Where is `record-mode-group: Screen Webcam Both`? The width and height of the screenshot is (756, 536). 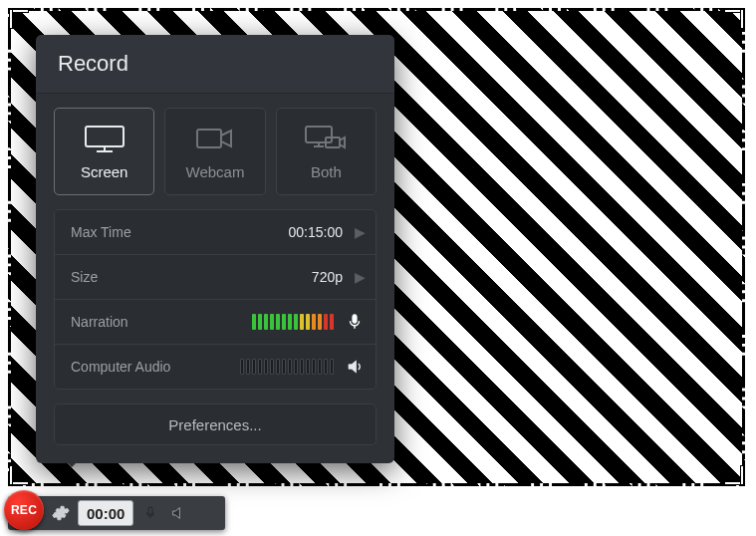
record-mode-group: Screen Webcam Both is located at coordinates (215, 151).